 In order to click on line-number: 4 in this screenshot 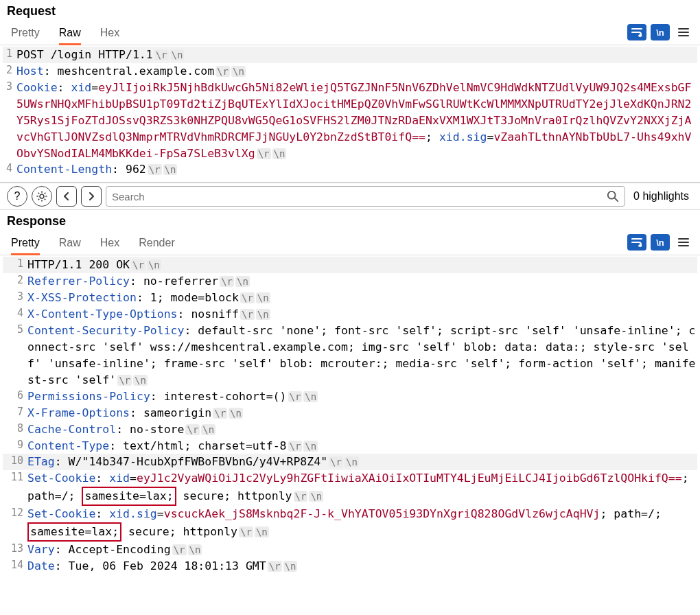, I will do `click(15, 314)`.